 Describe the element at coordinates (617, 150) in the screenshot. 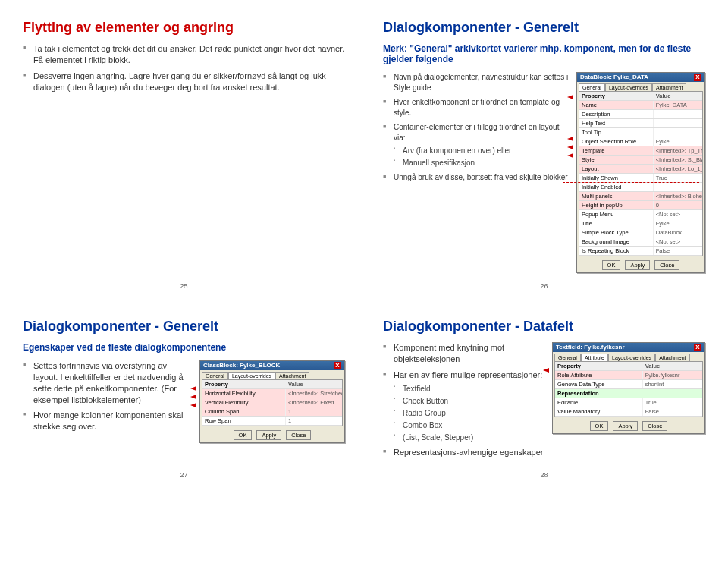

I see `property-name: Template` at that location.